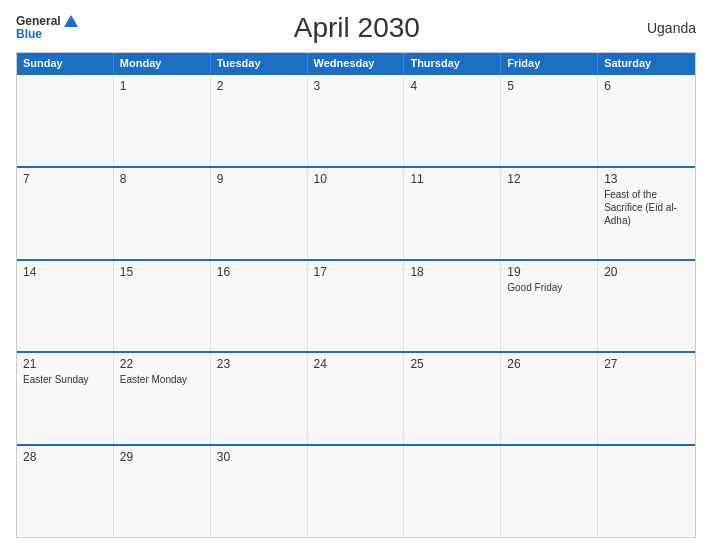 Image resolution: width=712 pixels, height=550 pixels. Describe the element at coordinates (162, 63) in the screenshot. I see `col-monday: Monday` at that location.